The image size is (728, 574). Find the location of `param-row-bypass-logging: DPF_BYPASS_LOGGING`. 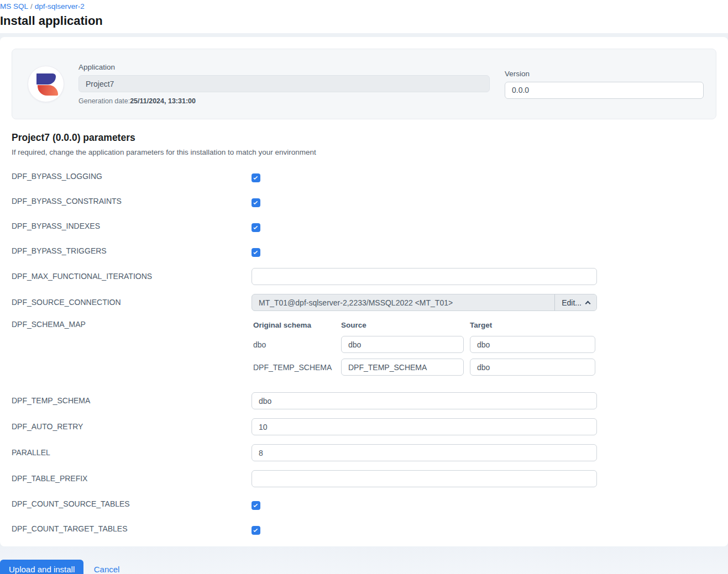

param-row-bypass-logging: DPF_BYPASS_LOGGING is located at coordinates (364, 177).